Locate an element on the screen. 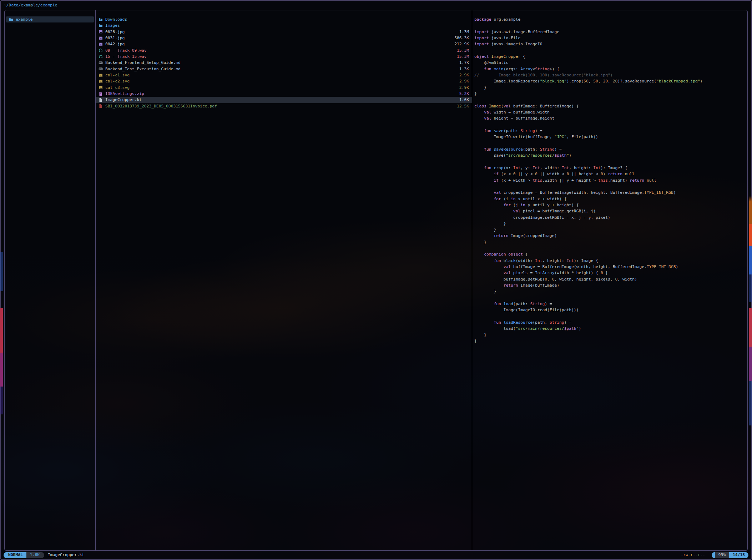  file-row: IDEAsettings.zip5.2K is located at coordinates (284, 94).